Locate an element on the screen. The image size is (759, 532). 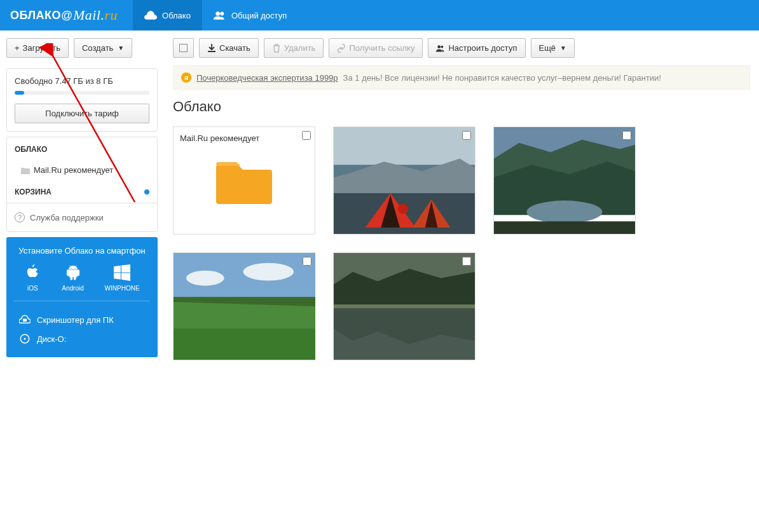
promo-link-label: Диск-О: is located at coordinates (51, 339).